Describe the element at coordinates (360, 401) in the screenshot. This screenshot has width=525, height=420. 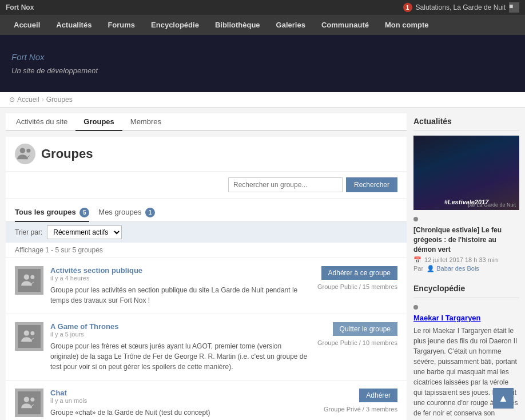
I see `group-action-3: Adhérer Groupe Privé / 3 membres` at that location.